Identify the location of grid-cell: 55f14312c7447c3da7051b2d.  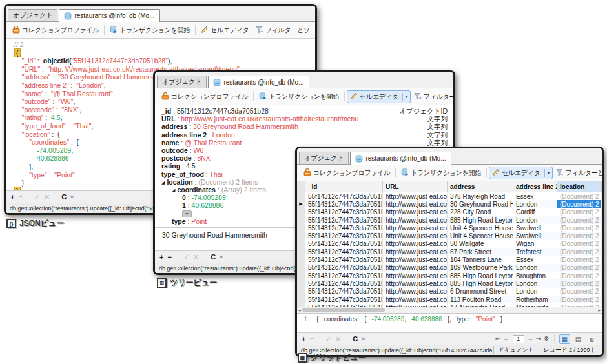
(344, 292).